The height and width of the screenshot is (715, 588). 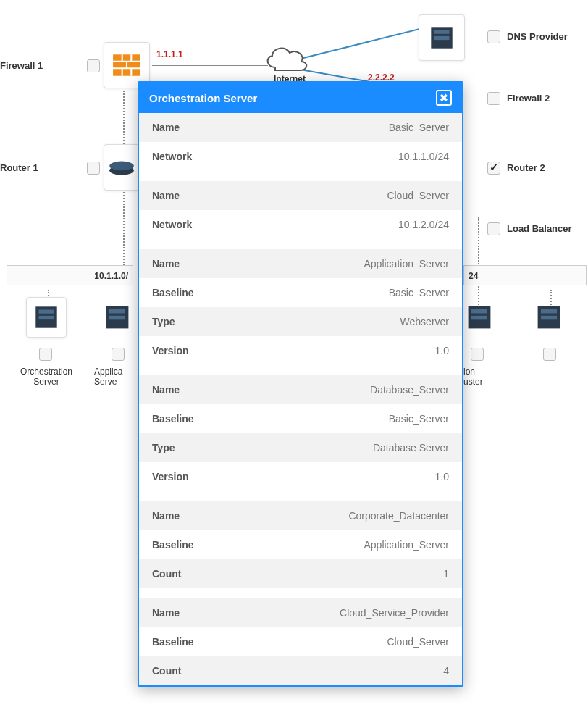 What do you see at coordinates (127, 65) in the screenshot?
I see `firewall-icon` at bounding box center [127, 65].